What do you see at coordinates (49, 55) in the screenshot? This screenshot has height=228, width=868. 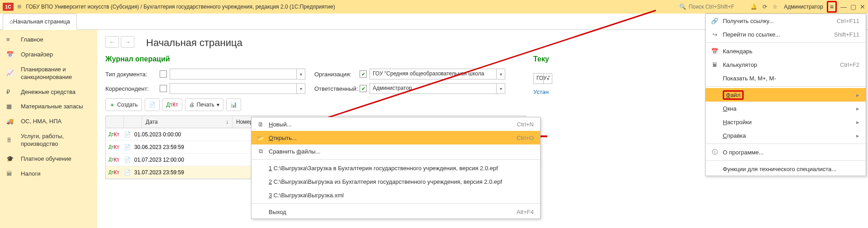 I see `sidebar-item-organizer: 📅Органайзер` at bounding box center [49, 55].